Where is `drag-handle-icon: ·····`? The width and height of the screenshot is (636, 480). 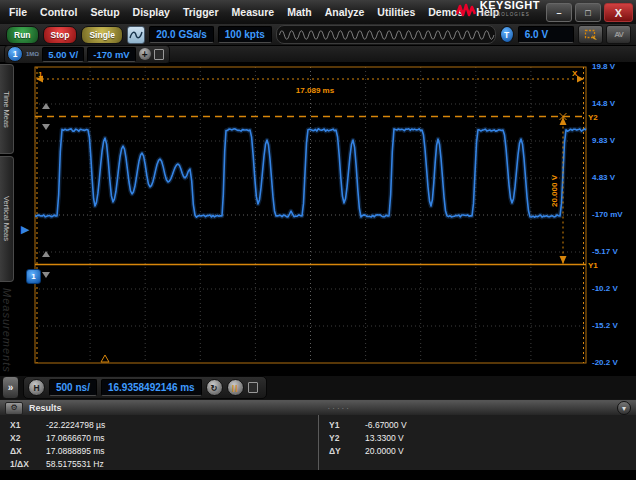
drag-handle-icon: ····· is located at coordinates (340, 408).